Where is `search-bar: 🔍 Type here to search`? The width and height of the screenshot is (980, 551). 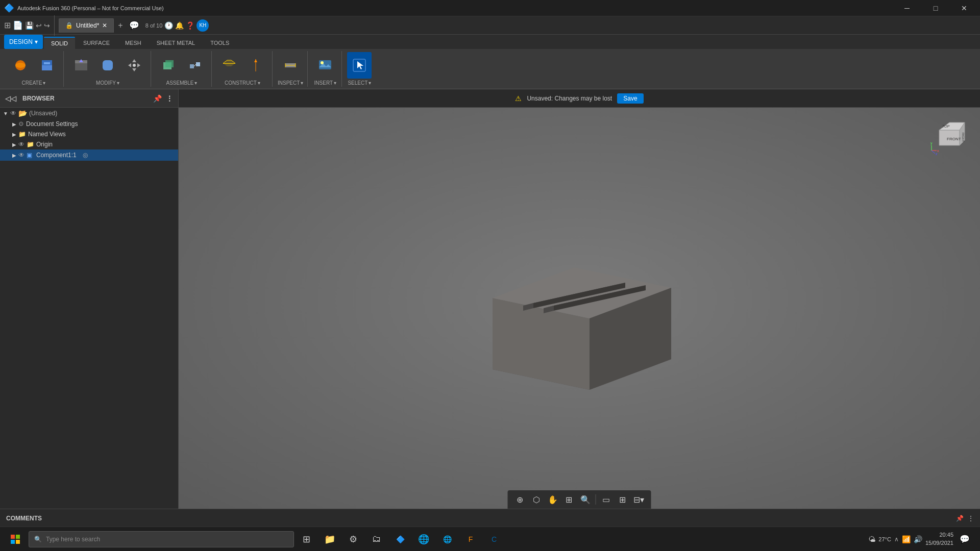 search-bar: 🔍 Type here to search is located at coordinates (161, 539).